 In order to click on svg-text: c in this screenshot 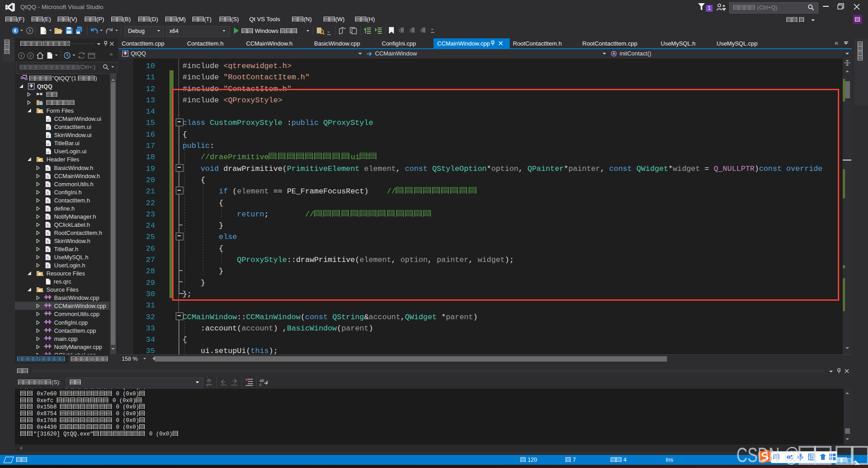, I will do `click(260, 384)`.